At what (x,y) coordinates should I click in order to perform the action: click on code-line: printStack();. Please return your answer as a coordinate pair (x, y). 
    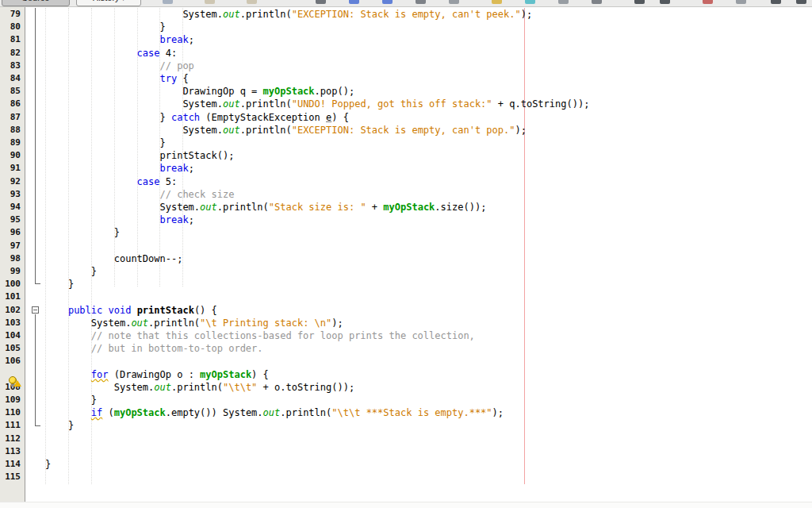
    Looking at the image, I should click on (140, 156).